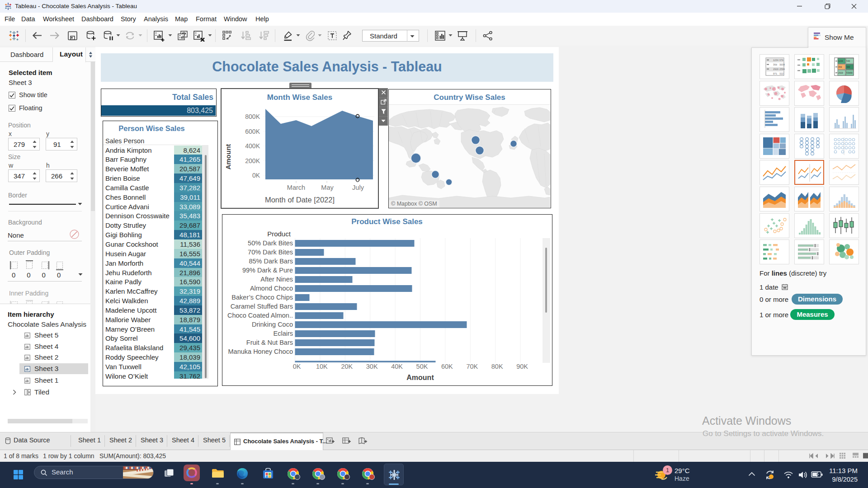 This screenshot has width=868, height=488. Describe the element at coordinates (781, 61) in the screenshot. I see `svg-text: 678` at that location.